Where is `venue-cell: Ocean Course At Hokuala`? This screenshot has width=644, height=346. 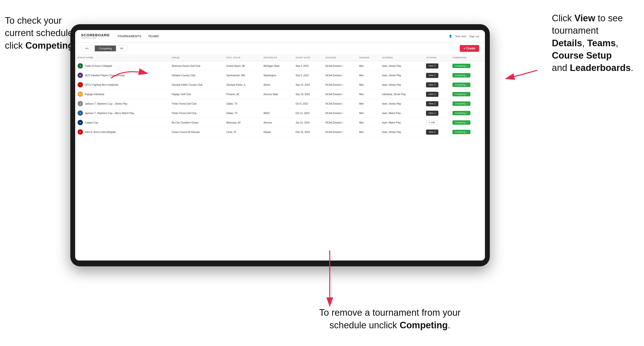
venue-cell: Ocean Course At Hokuala is located at coordinates (196, 132).